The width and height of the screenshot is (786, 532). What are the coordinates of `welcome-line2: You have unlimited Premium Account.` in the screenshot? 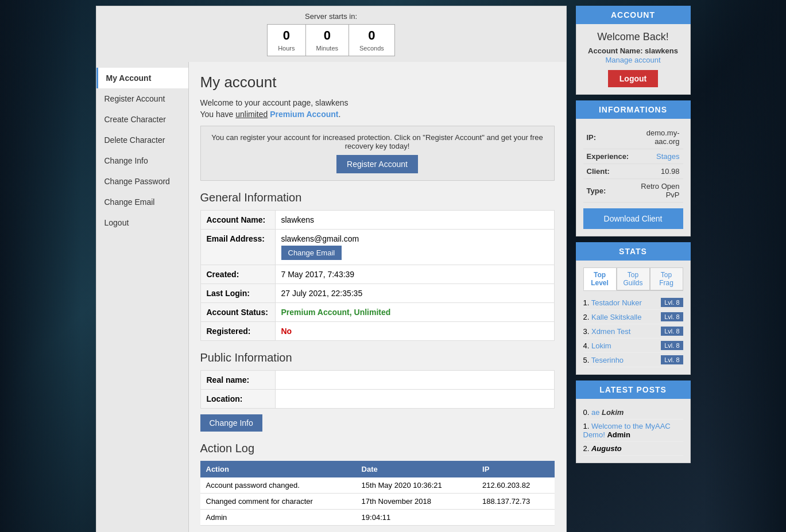 It's located at (378, 114).